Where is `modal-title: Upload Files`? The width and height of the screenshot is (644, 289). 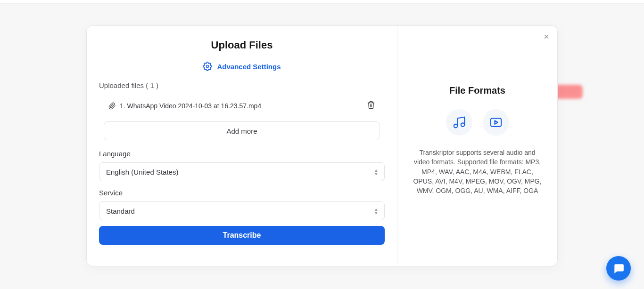
modal-title: Upload Files is located at coordinates (242, 45).